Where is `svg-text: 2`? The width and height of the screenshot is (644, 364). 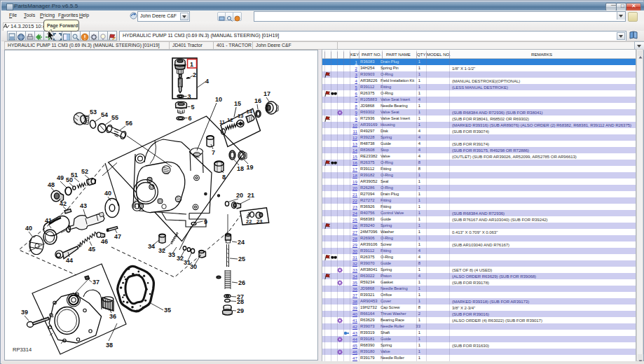 svg-text: 2 is located at coordinates (195, 75).